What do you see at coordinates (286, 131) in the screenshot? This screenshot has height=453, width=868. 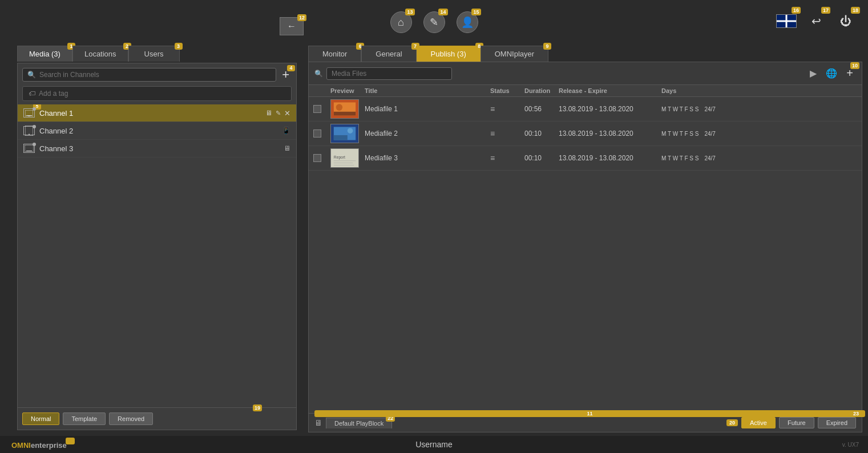 I see `tablet-icon: 📱` at bounding box center [286, 131].